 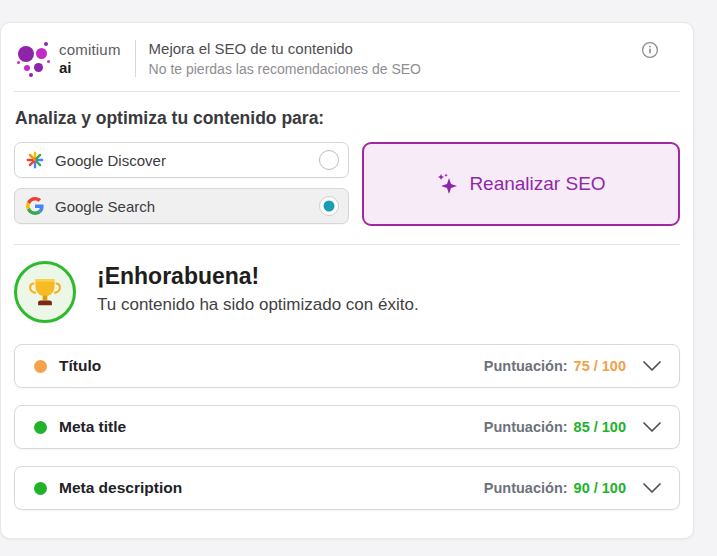 I want to click on google-discover-icon, so click(x=35, y=160).